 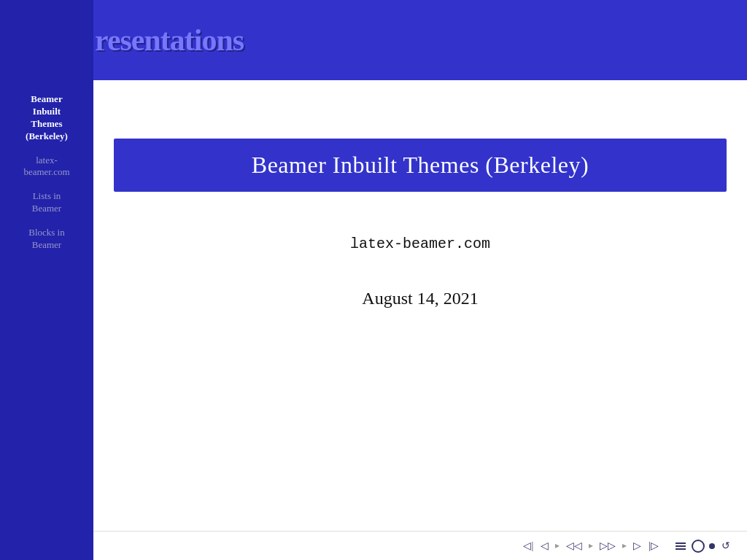 I want to click on slide-title-bar: Beamer Inbuilt Themes (Berkeley), so click(x=420, y=165).